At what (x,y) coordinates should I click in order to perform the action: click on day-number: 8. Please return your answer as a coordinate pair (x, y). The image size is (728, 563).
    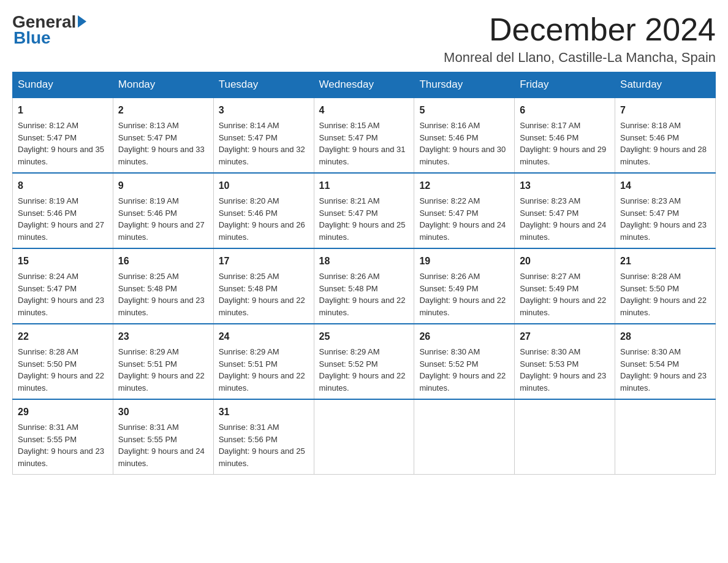
    Looking at the image, I should click on (63, 186).